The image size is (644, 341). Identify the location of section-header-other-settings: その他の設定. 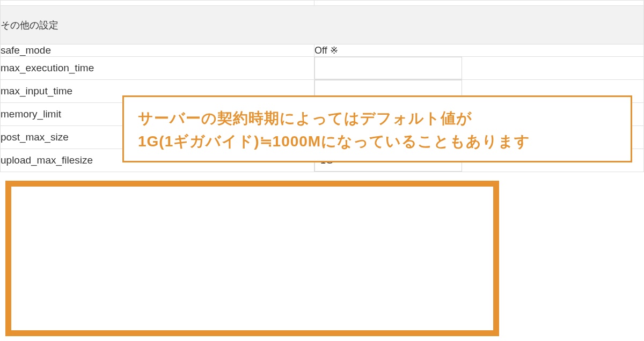
(322, 25).